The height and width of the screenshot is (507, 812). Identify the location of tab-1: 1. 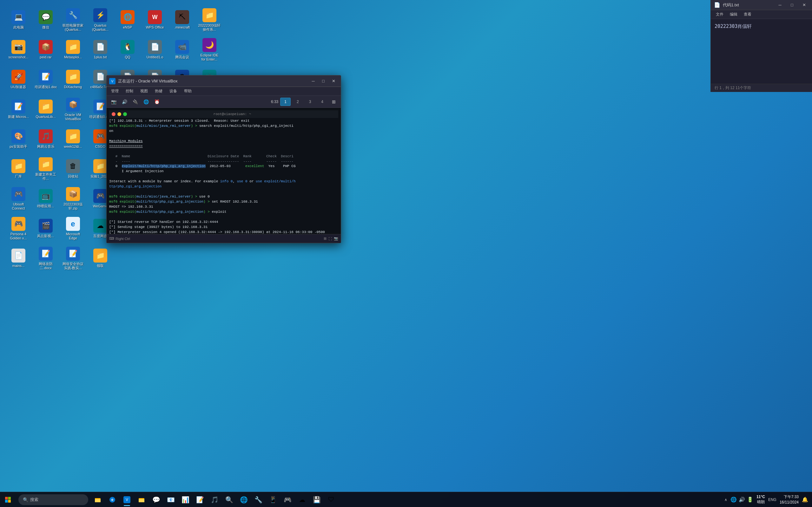
(285, 102).